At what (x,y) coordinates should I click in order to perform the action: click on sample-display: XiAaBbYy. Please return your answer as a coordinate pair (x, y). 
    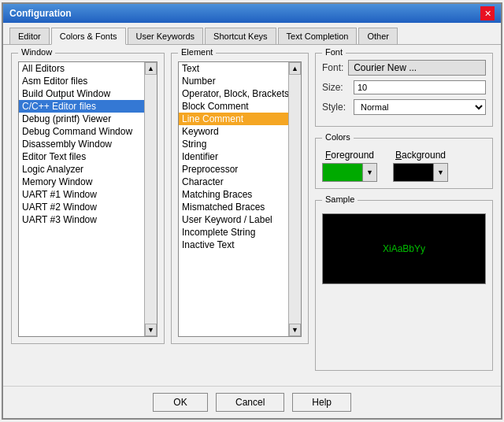
    Looking at the image, I should click on (404, 249).